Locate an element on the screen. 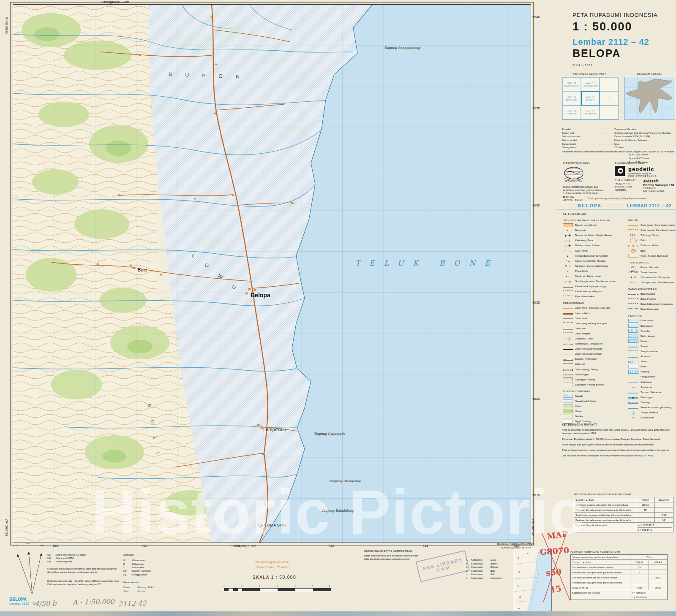 Image resolution: width=676 pixels, height=616 pixels. legend-item: Sungai musiman is located at coordinates (652, 351).